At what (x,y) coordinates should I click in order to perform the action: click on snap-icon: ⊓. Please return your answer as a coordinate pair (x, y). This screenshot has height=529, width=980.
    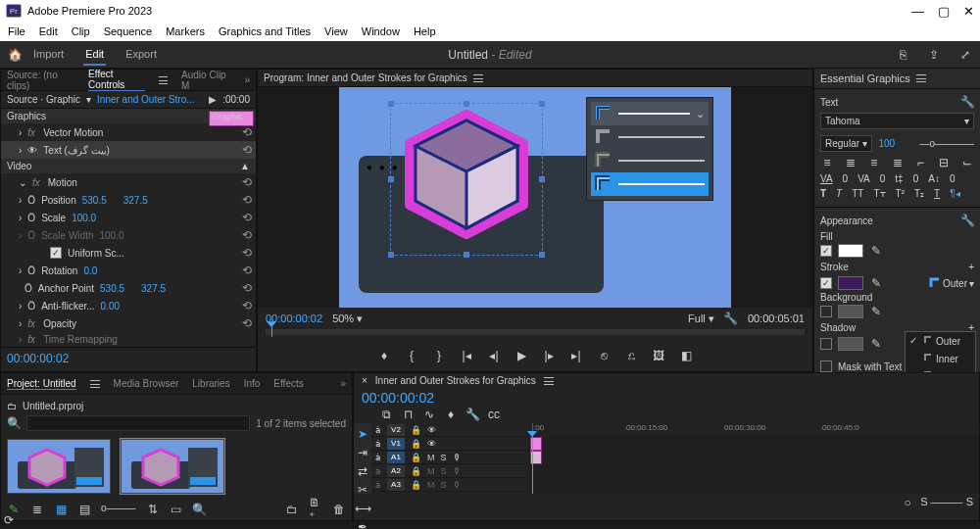
    Looking at the image, I should click on (408, 414).